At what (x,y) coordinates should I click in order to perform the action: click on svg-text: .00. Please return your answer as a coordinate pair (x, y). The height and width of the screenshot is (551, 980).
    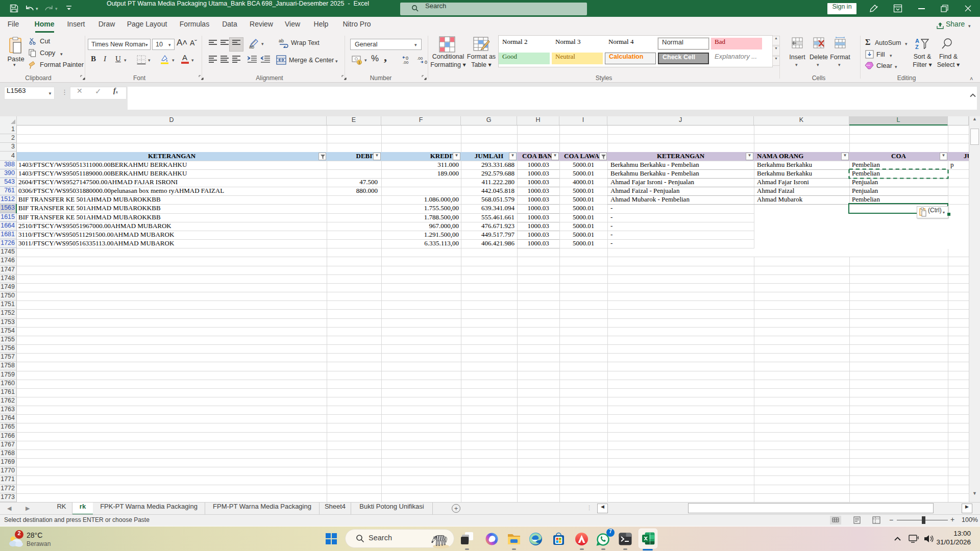
    Looking at the image, I should click on (406, 62).